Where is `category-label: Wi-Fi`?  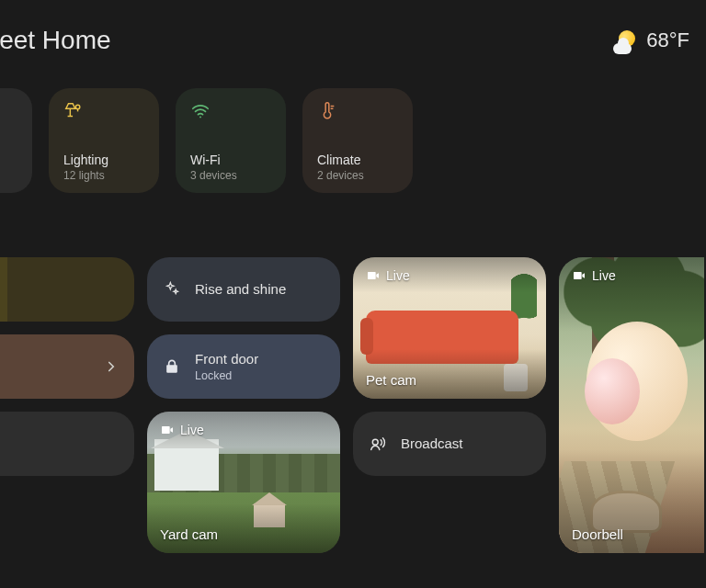 category-label: Wi-Fi is located at coordinates (232, 160).